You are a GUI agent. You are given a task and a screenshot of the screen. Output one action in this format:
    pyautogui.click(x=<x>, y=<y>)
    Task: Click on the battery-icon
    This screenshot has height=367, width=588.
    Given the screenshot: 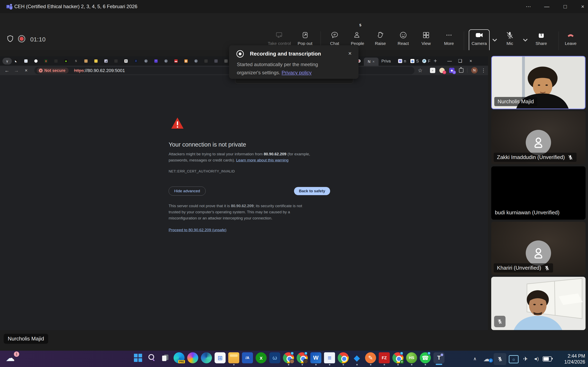 What is the action you would take?
    pyautogui.click(x=547, y=359)
    